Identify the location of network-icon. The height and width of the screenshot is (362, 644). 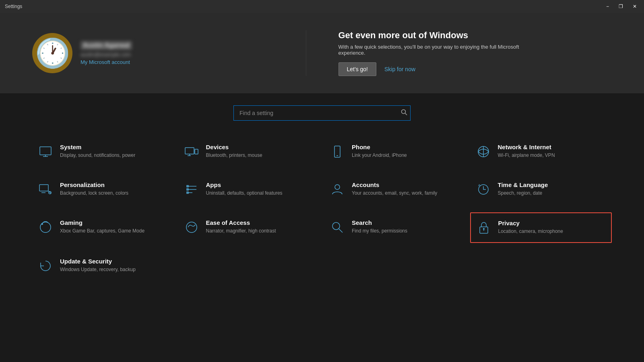
(483, 152).